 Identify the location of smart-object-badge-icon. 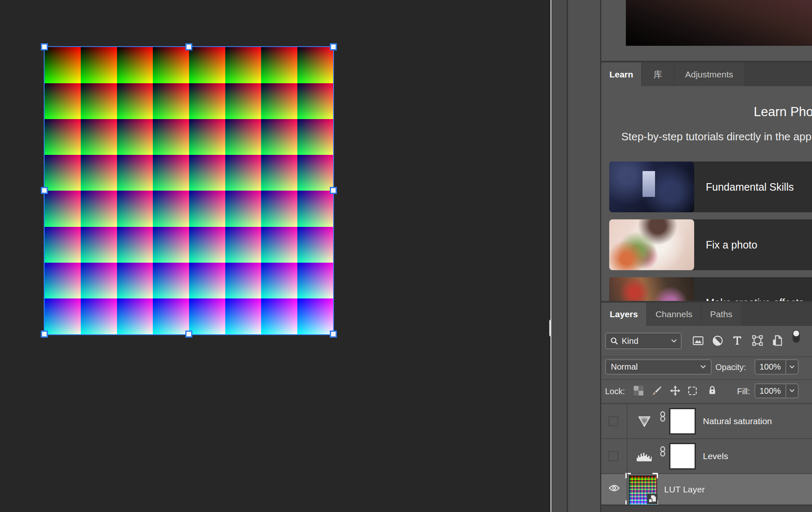
(652, 499).